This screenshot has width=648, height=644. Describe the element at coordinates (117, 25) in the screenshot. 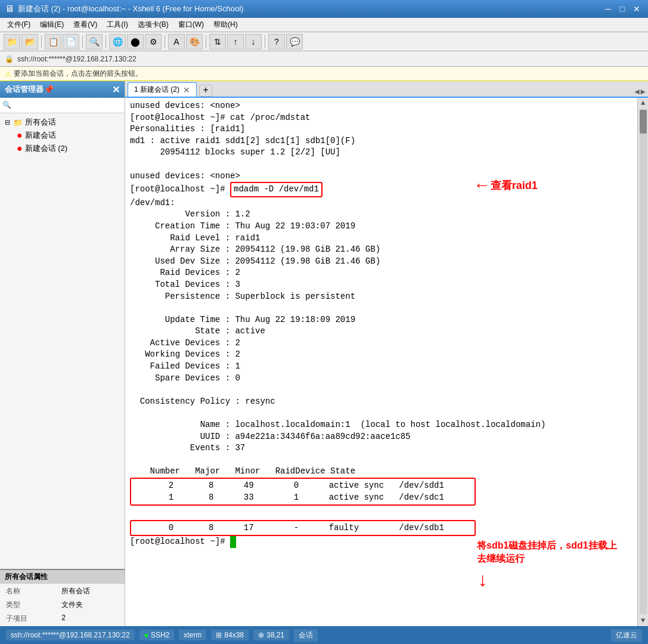

I see `menu-tools: 工具(I)` at that location.